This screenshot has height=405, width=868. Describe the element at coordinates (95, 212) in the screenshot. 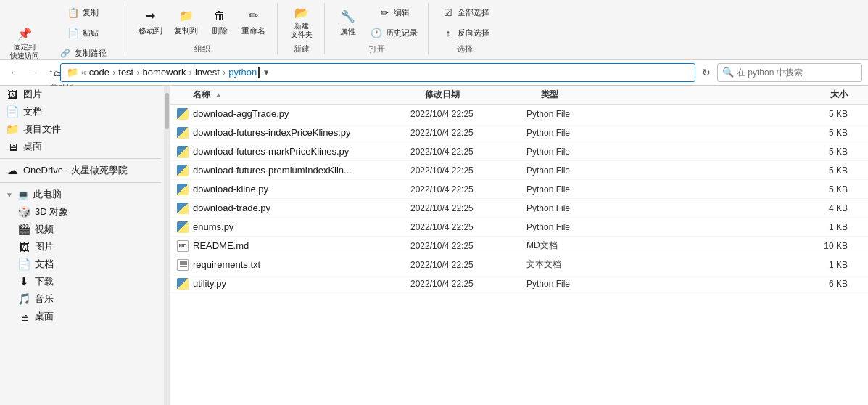

I see `sidebar-item-label: 3D 对象` at that location.